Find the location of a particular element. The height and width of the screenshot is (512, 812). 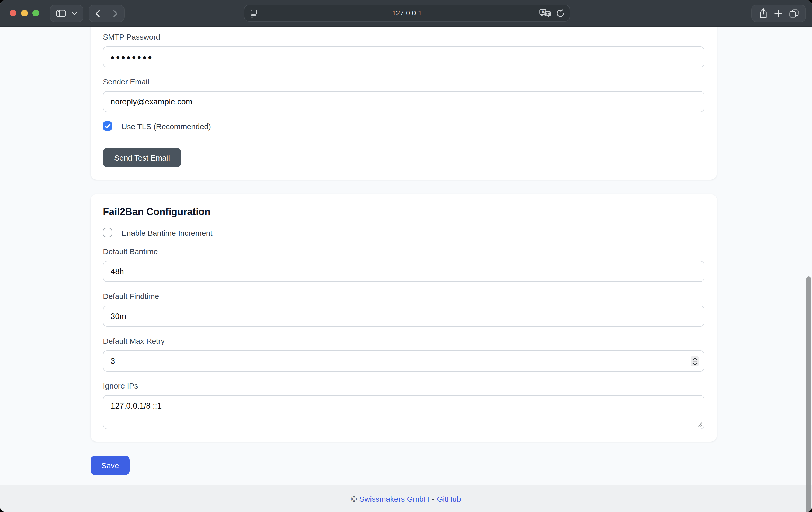

enable-bantime-increment-label: Enable Bantime Increment is located at coordinates (167, 233).